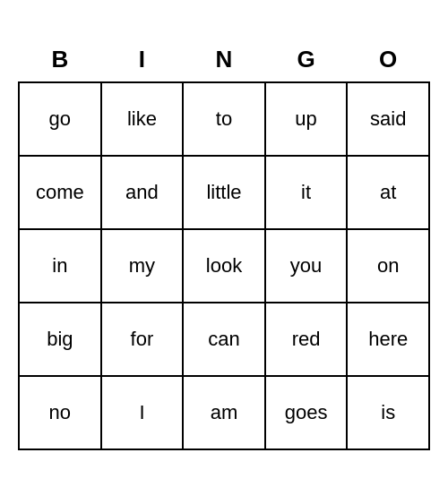 The width and height of the screenshot is (448, 487). What do you see at coordinates (142, 119) in the screenshot?
I see `bingo-cell-0-1: like` at bounding box center [142, 119].